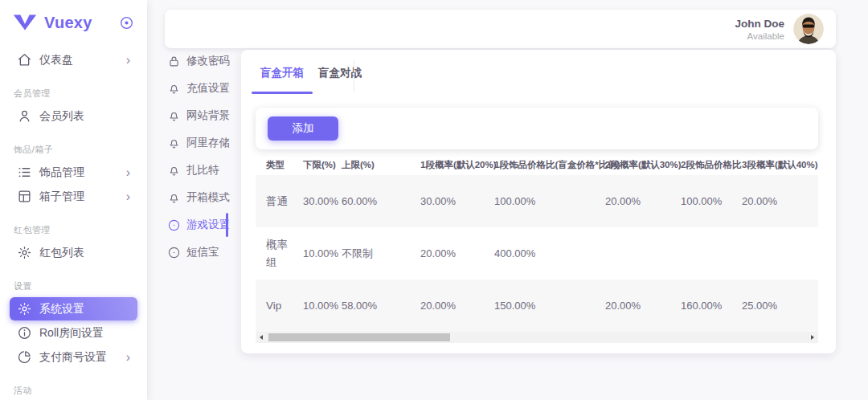  What do you see at coordinates (74, 252) in the screenshot?
I see `sidebar-item: 红包列表` at bounding box center [74, 252].